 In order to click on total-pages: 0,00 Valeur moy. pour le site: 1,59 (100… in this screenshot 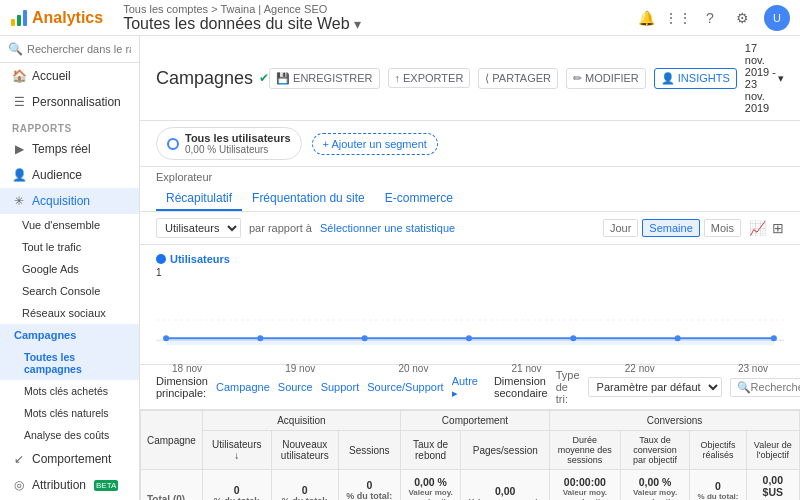, I will do `click(506, 486)`.